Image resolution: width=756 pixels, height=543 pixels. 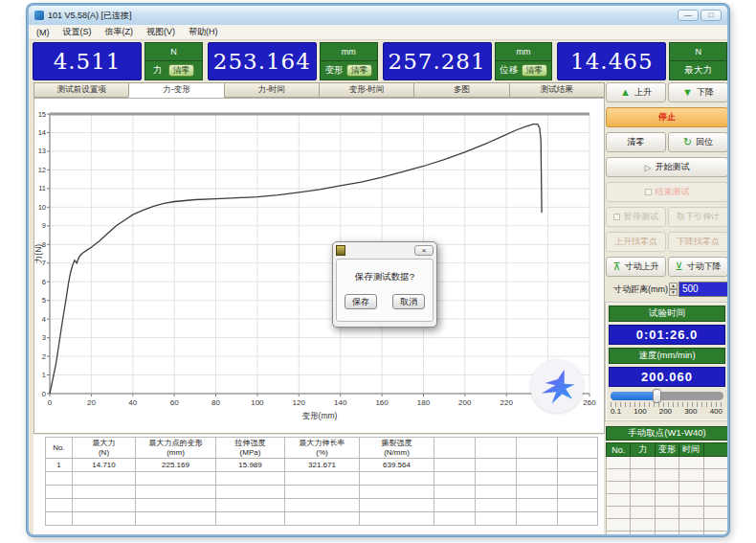 What do you see at coordinates (333, 71) in the screenshot?
I see `deform-label: 变形` at bounding box center [333, 71].